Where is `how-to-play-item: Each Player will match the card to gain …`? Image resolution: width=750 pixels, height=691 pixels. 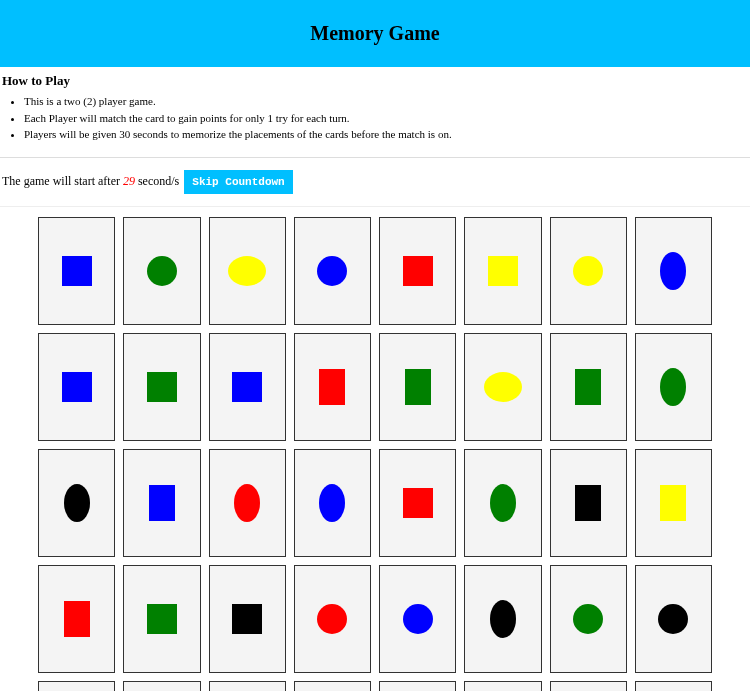
how-to-play-item: Each Player will match the card to gain … is located at coordinates (386, 118).